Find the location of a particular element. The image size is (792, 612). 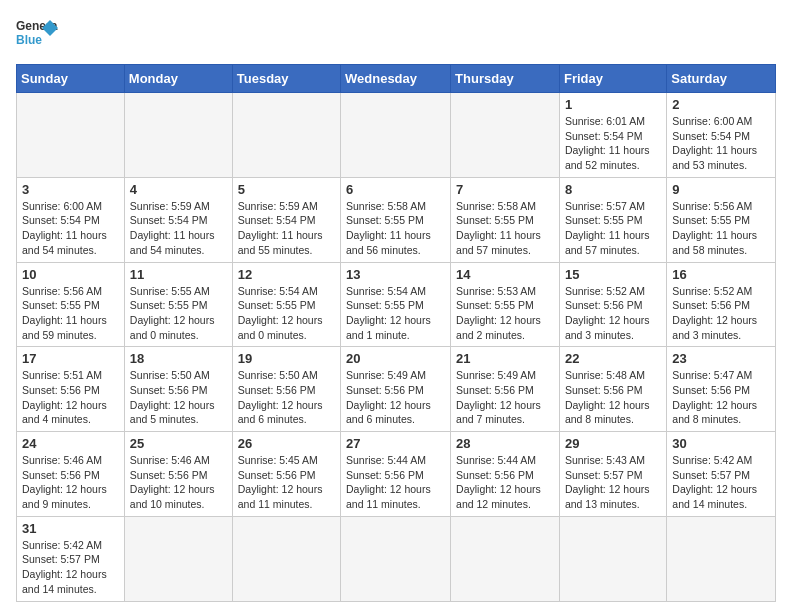

calendar-cell: 15Sunrise: 5:52 AM Sunset: 5:56 PM Dayli… is located at coordinates (612, 304).